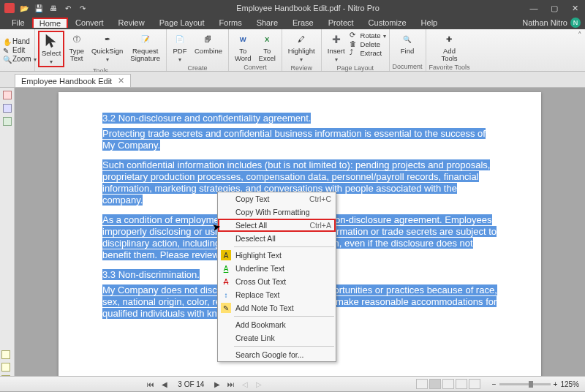 Image resolution: width=585 pixels, height=392 pixels. Describe the element at coordinates (556, 385) in the screenshot. I see `zoom-in-button: +` at that location.